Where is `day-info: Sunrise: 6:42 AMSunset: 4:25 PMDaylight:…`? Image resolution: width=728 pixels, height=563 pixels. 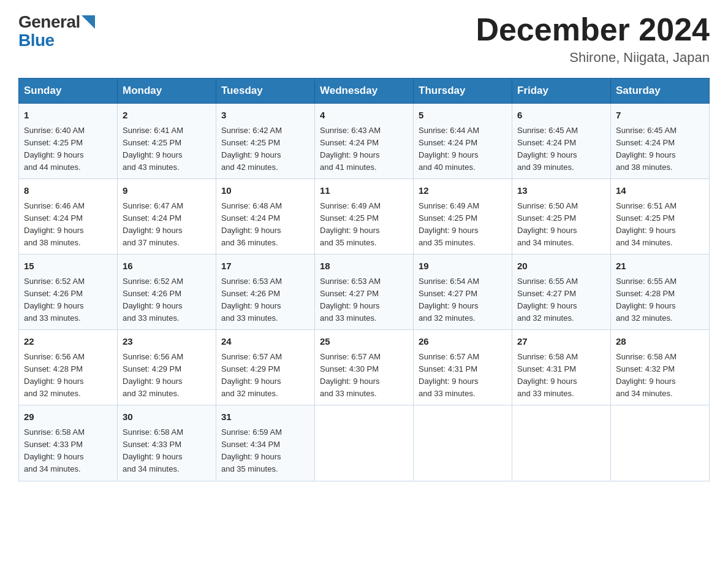
day-info: Sunrise: 6:42 AMSunset: 4:25 PMDaylight:… is located at coordinates (265, 150).